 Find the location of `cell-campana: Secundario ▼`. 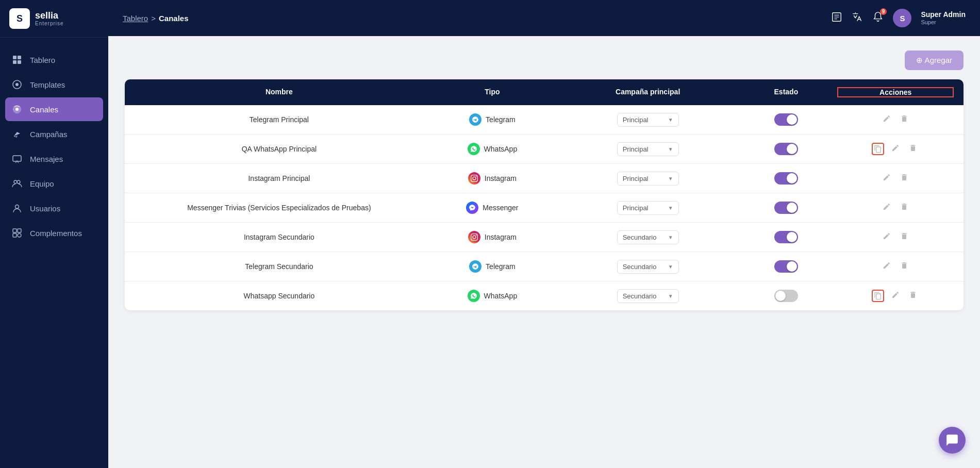

cell-campana: Secundario ▼ is located at coordinates (647, 237).